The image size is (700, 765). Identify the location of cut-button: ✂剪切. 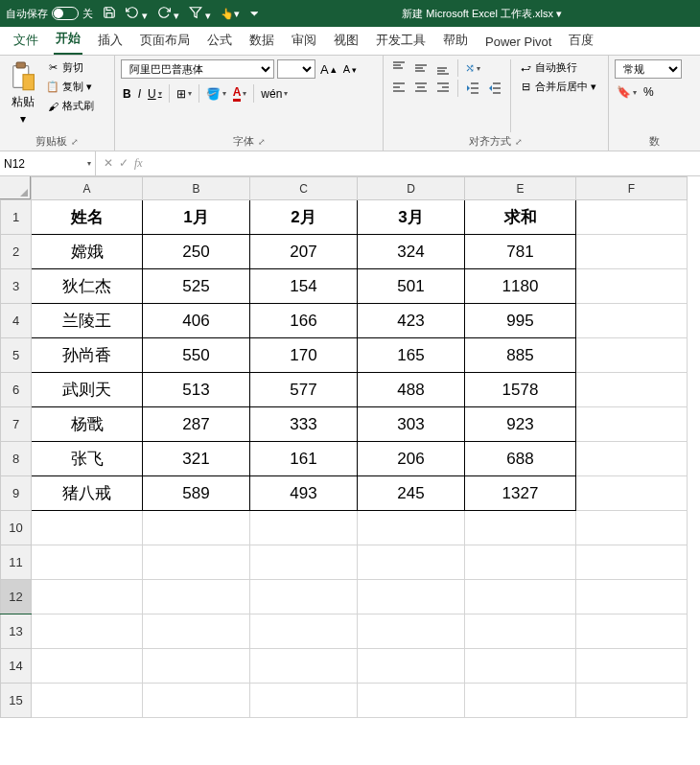
(70, 67).